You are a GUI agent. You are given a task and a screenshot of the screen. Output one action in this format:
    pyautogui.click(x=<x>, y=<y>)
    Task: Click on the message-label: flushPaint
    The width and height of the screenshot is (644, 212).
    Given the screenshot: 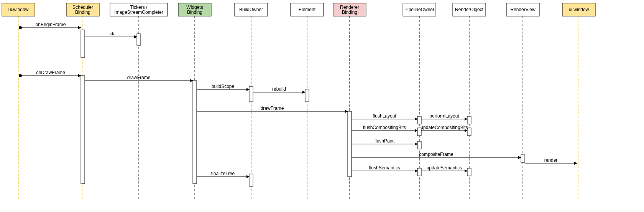 What is the action you would take?
    pyautogui.click(x=385, y=141)
    